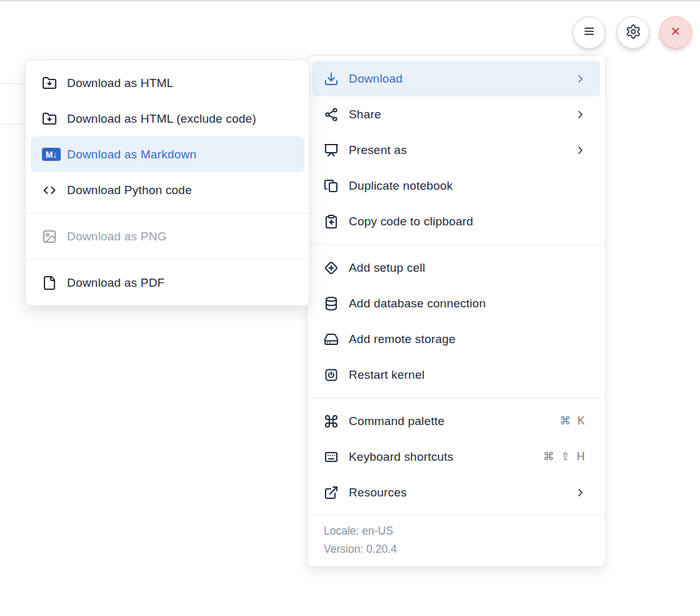  What do you see at coordinates (168, 83) in the screenshot?
I see `submenu-item-download-html: Download as HTML` at bounding box center [168, 83].